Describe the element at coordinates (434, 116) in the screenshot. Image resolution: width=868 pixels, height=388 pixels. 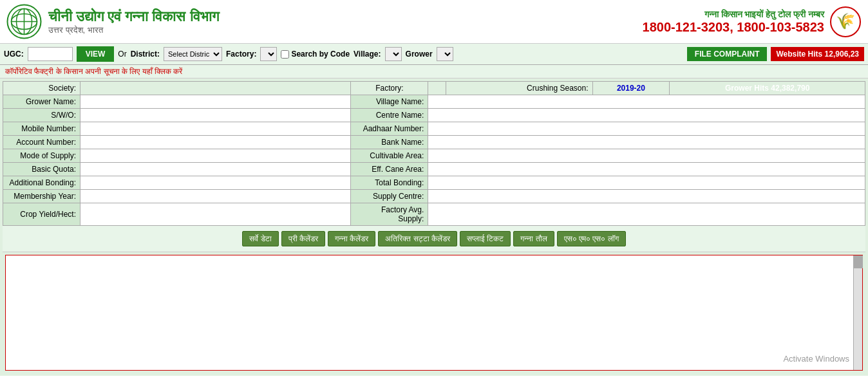
I see `sw-row: S/W/O: Centre Name:` at that location.